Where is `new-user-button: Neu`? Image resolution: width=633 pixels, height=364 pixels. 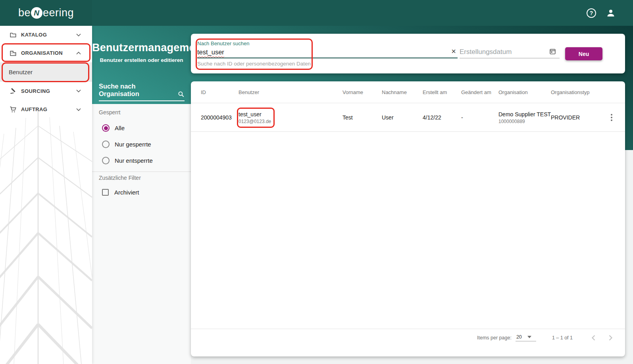
new-user-button: Neu is located at coordinates (584, 54).